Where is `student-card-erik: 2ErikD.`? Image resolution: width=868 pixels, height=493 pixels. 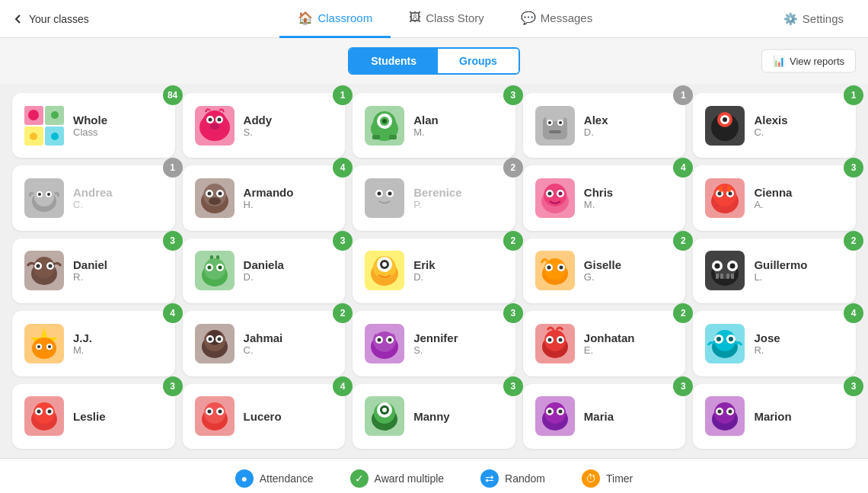 student-card-erik: 2ErikD. is located at coordinates (434, 271).